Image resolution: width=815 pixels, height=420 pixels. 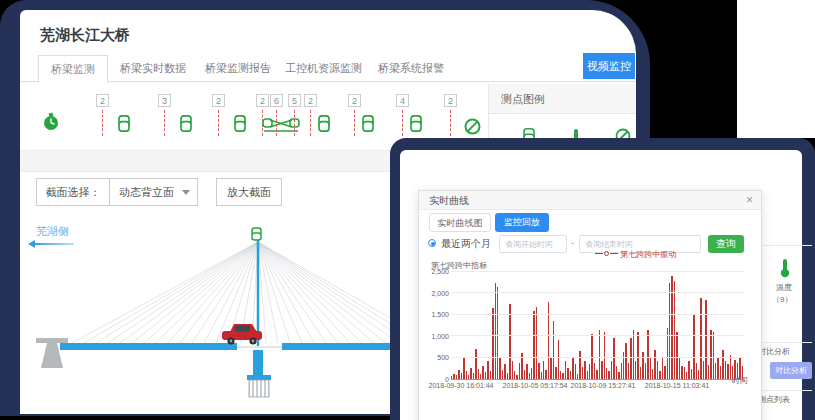 I want to click on video-monitor-button: 视频监控, so click(x=609, y=66).